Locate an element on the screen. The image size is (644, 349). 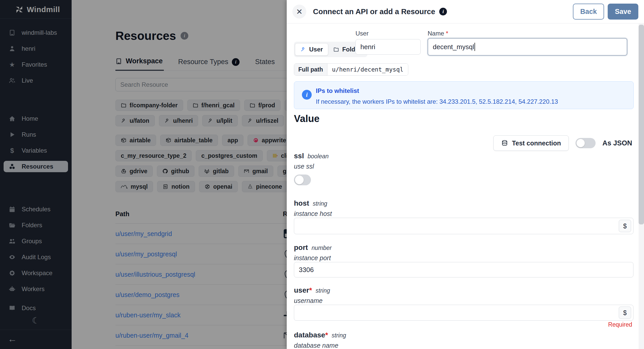
user-input: $ is located at coordinates (464, 313).